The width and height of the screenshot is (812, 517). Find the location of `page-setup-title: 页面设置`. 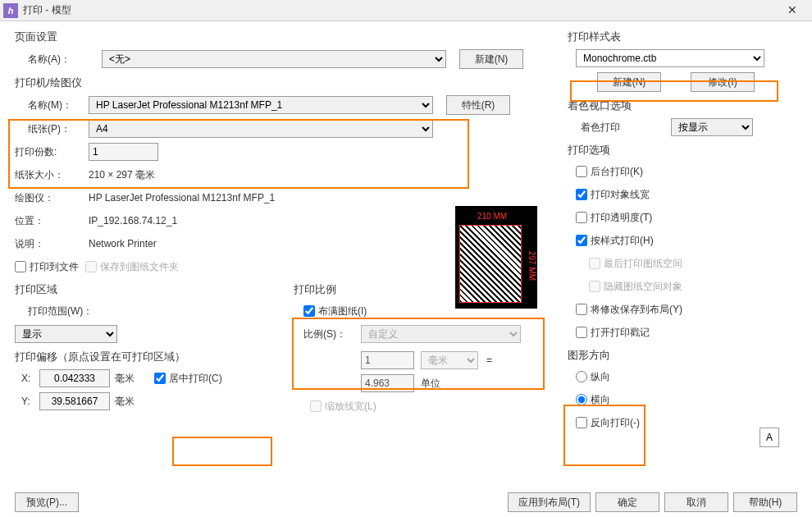

page-setup-title: 页面设置 is located at coordinates (284, 37).